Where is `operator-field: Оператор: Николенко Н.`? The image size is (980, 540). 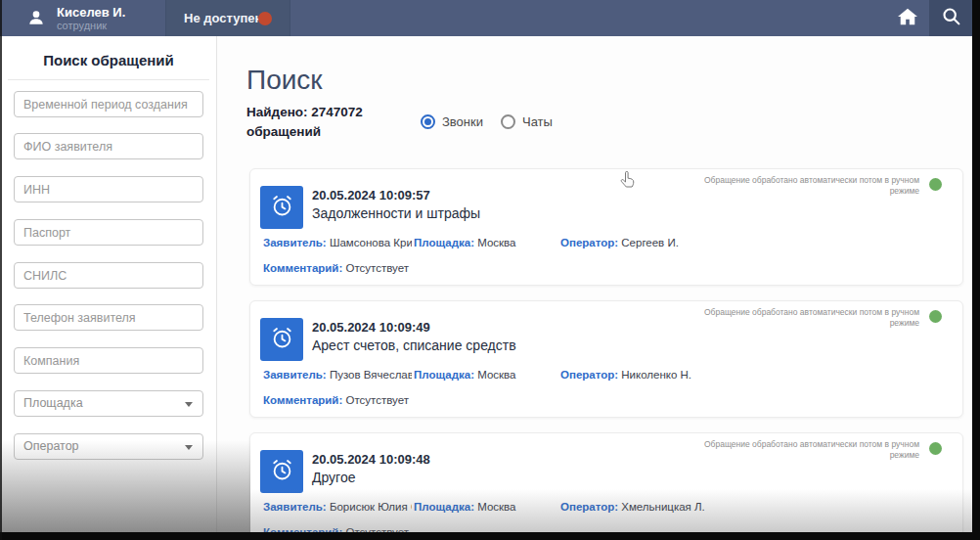
operator-field: Оператор: Николенко Н. is located at coordinates (626, 375).